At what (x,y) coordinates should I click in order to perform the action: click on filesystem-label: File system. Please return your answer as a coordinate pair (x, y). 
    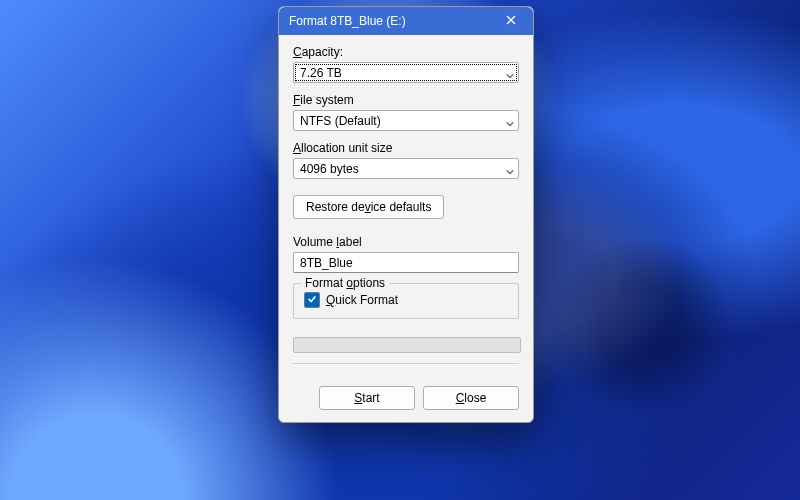
    Looking at the image, I should click on (406, 100).